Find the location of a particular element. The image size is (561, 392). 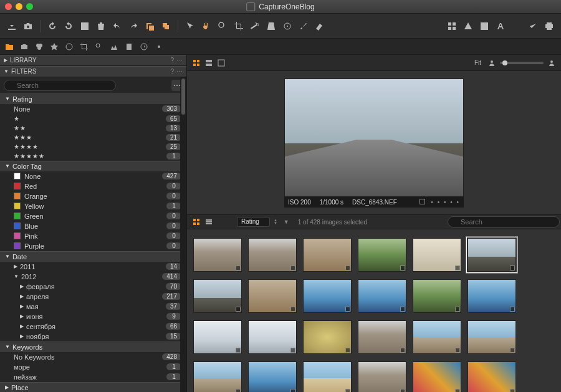

capture-icon is located at coordinates (28, 26).